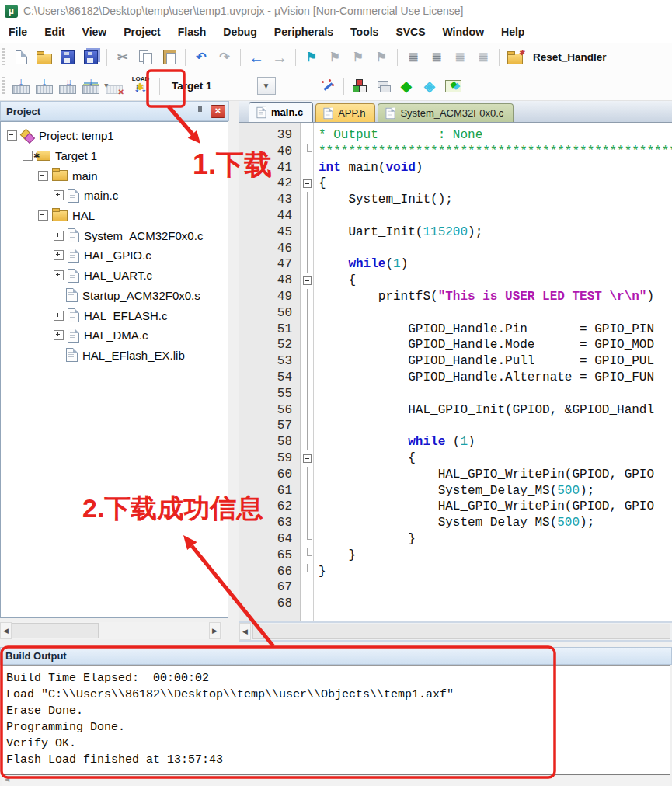 This screenshot has width=672, height=786. Describe the element at coordinates (114, 315) in the screenshot. I see `tree-item: HAL_EFLASH.c` at that location.